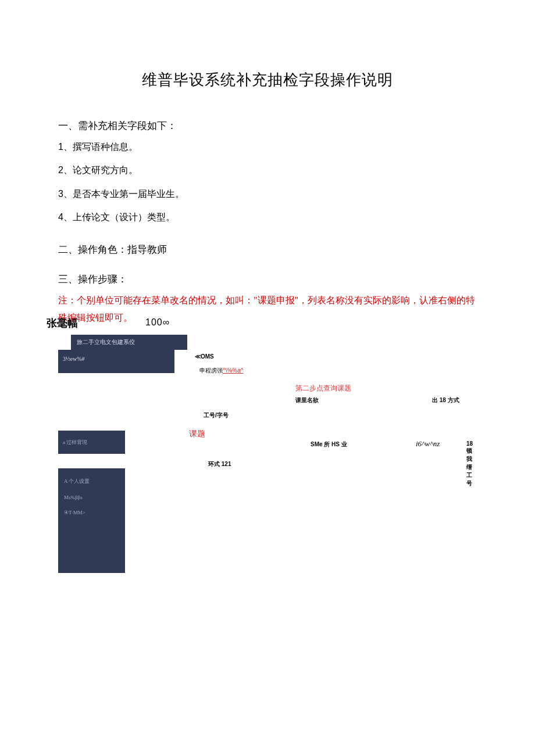  What do you see at coordinates (205, 357) in the screenshot?
I see `oms-label: ≪OMS` at bounding box center [205, 357].